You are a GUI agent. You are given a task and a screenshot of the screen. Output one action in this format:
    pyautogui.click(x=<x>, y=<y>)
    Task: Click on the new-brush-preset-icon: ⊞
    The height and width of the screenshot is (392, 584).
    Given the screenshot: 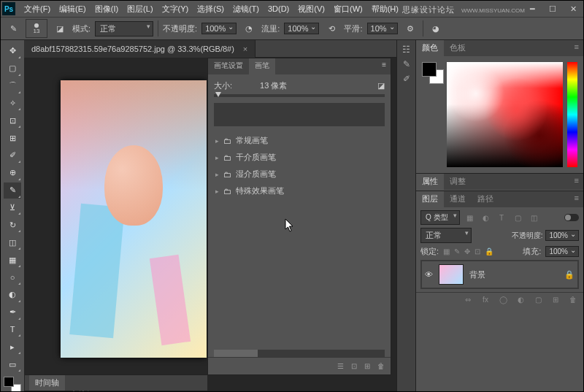 What is the action you would take?
    pyautogui.click(x=367, y=366)
    